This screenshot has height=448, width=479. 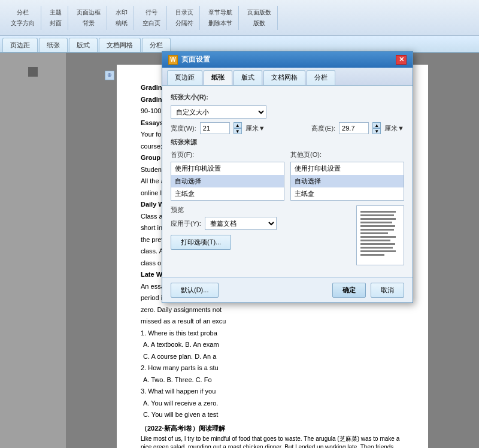 I want to click on q2a: A. Two. B. Three. C. Fo, so click(x=272, y=380).